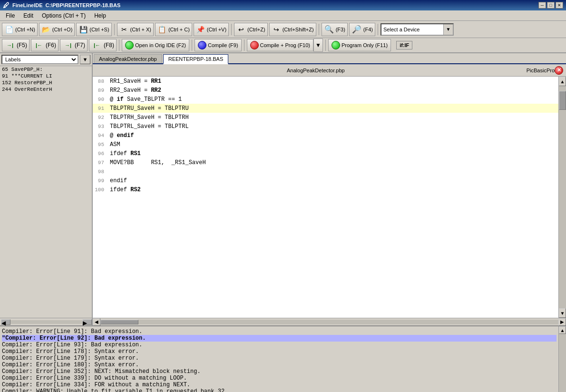 Image resolution: width=566 pixels, height=392 pixels. What do you see at coordinates (231, 29) in the screenshot?
I see `separator2` at bounding box center [231, 29].